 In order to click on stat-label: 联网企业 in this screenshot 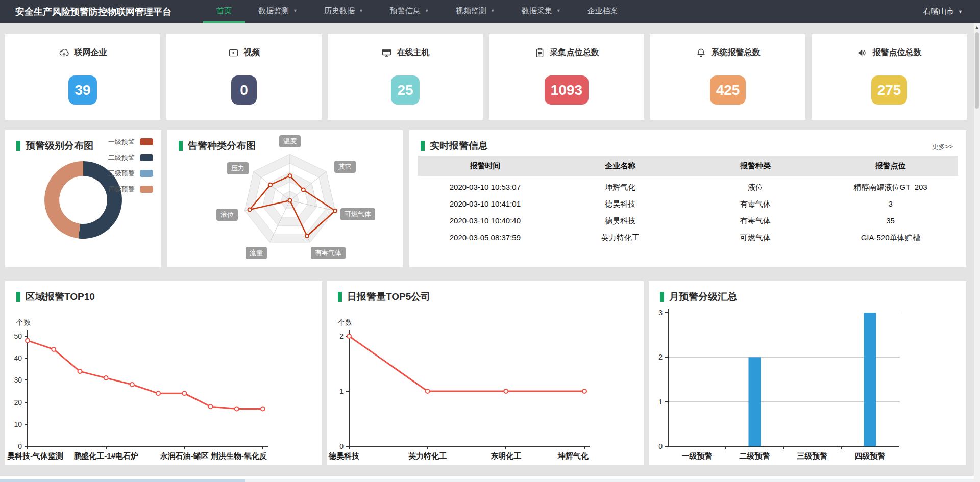, I will do `click(91, 53)`.